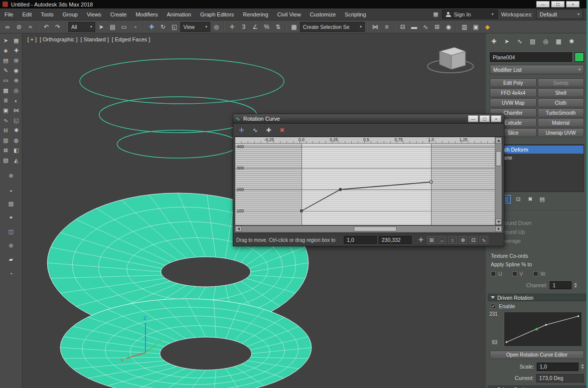 The image size is (588, 388). Describe the element at coordinates (238, 229) in the screenshot. I see `scroll-left-button` at that location.